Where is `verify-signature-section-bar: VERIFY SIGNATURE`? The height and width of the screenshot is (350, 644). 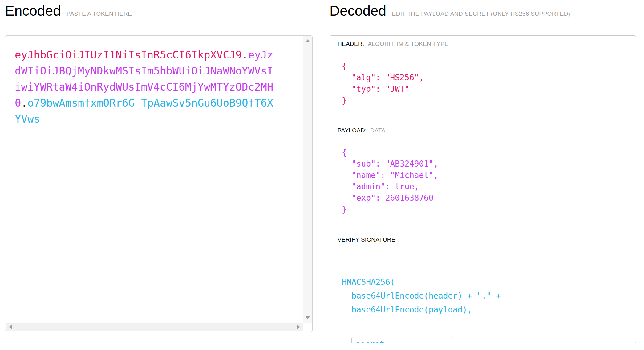 verify-signature-section-bar: VERIFY SIGNATURE is located at coordinates (483, 239).